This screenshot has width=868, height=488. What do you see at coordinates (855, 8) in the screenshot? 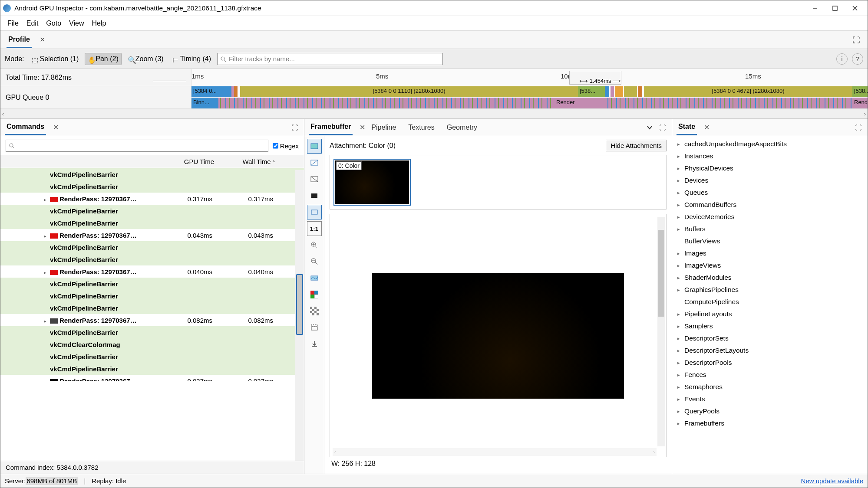
I see `close-button` at bounding box center [855, 8].